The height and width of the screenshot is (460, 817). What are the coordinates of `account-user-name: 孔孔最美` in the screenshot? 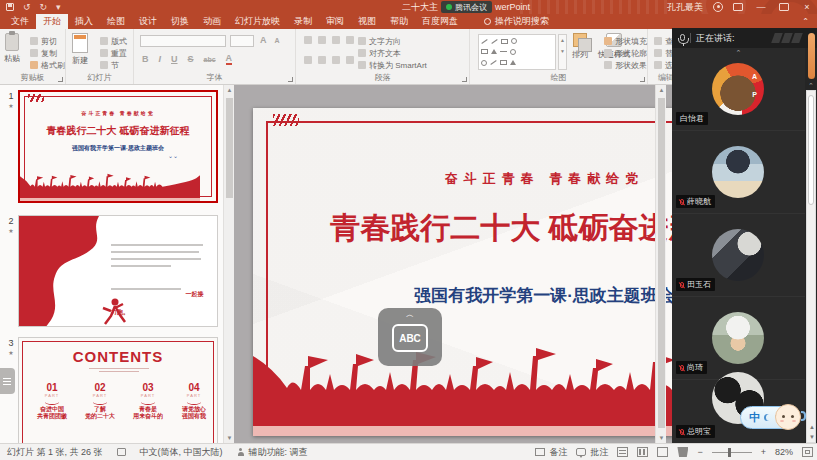 It's located at (685, 8).